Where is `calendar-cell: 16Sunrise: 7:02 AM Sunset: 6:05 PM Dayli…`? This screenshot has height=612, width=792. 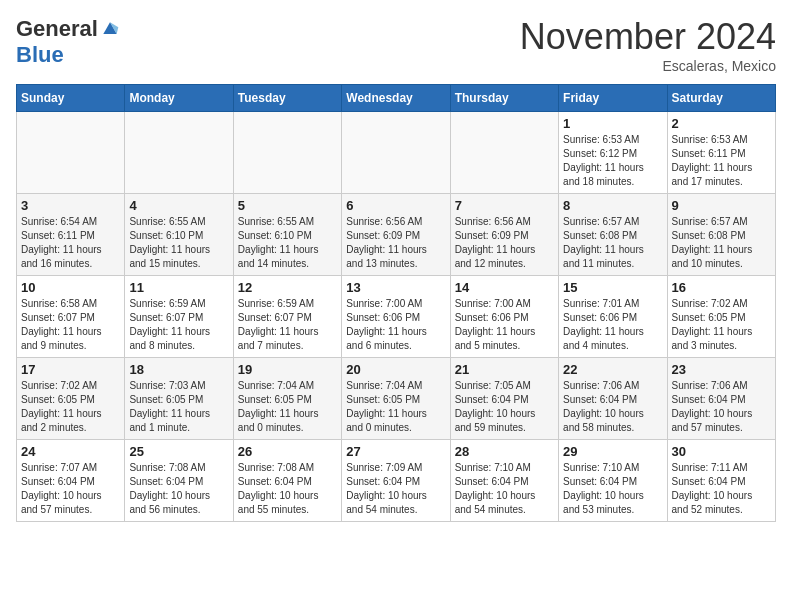
calendar-cell: 16Sunrise: 7:02 AM Sunset: 6:05 PM Dayli… is located at coordinates (721, 317).